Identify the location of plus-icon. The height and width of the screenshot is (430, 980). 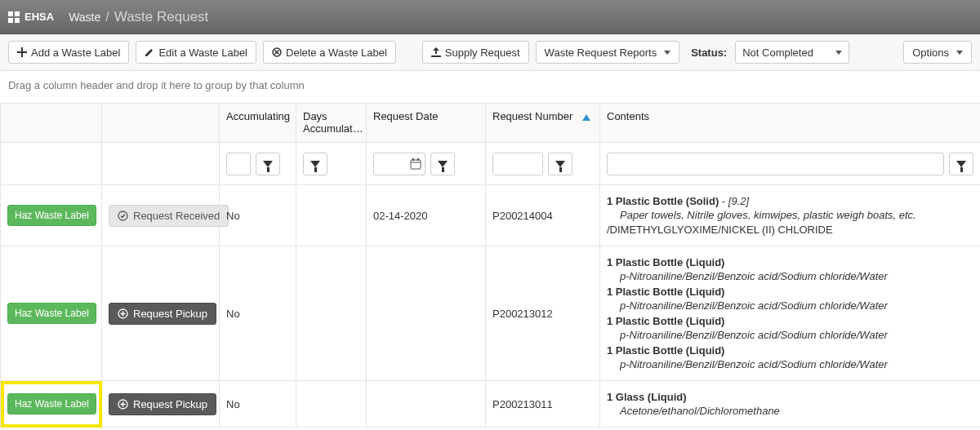
(22, 52).